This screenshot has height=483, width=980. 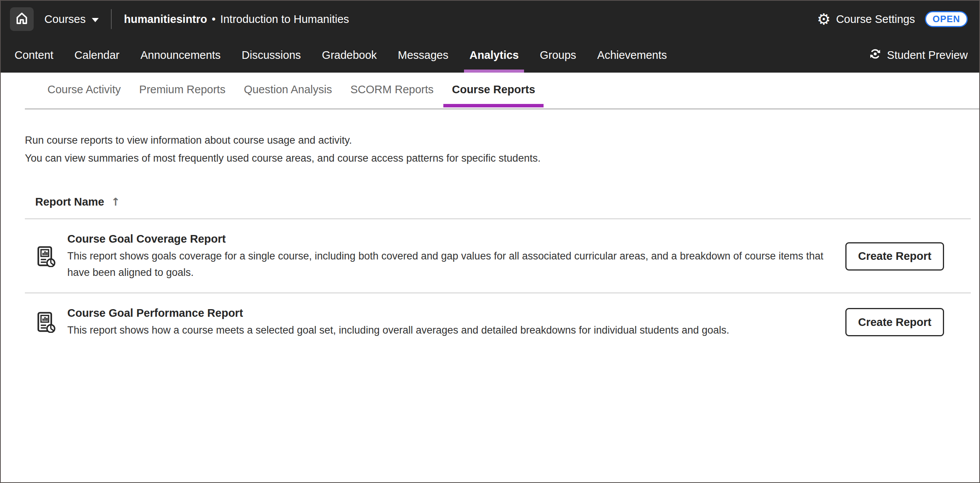 What do you see at coordinates (490, 92) in the screenshot?
I see `subtab-row: Course Activity Premium Reports Question…` at bounding box center [490, 92].